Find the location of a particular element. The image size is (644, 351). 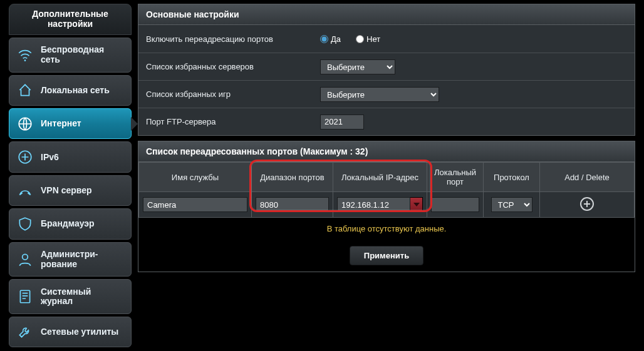

col-range: Диапазон портов is located at coordinates (293, 178).